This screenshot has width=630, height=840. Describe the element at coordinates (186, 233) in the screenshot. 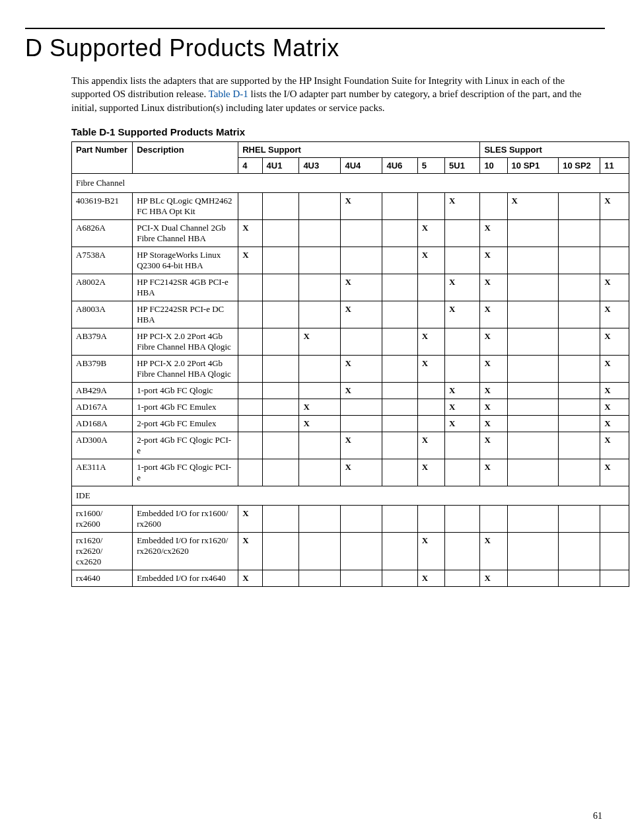

I see `cell-description: PCI-X Dual Channel 2Gb Fibre Channel HBA` at that location.